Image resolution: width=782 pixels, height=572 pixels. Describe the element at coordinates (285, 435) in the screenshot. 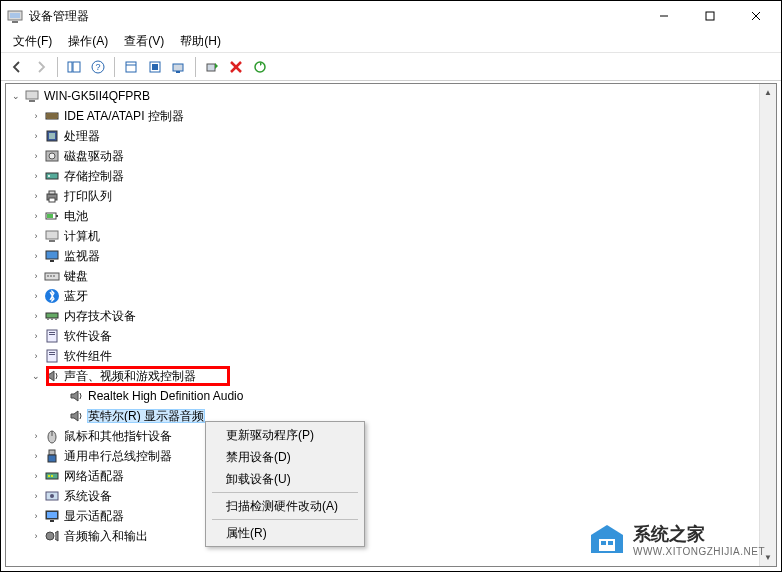

I see `ctx-update-driver: 更新驱动程序(P)` at that location.